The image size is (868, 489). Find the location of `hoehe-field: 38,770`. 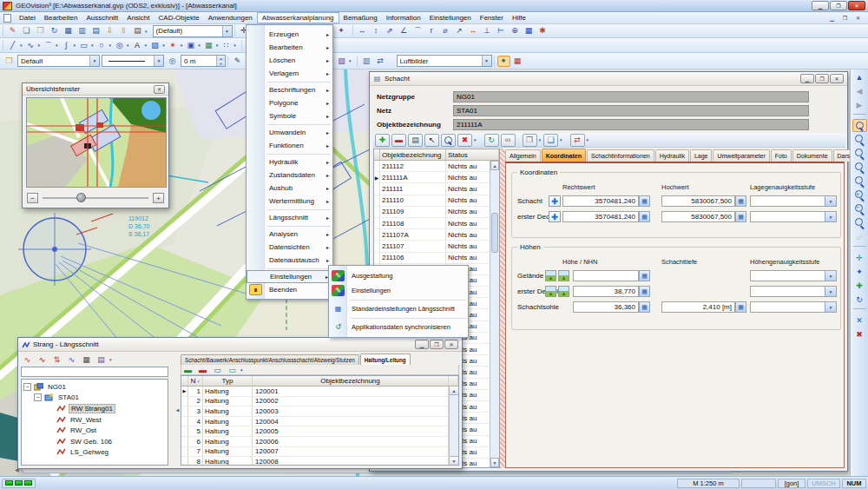

hoehe-field: 38,770 is located at coordinates (606, 292).